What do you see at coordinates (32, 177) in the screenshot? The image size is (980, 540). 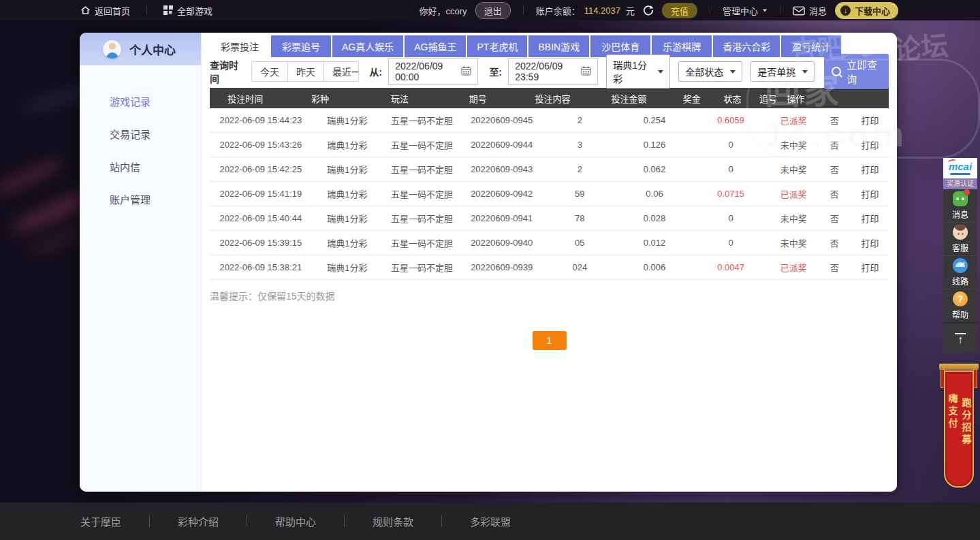 I see `background-streak` at bounding box center [32, 177].